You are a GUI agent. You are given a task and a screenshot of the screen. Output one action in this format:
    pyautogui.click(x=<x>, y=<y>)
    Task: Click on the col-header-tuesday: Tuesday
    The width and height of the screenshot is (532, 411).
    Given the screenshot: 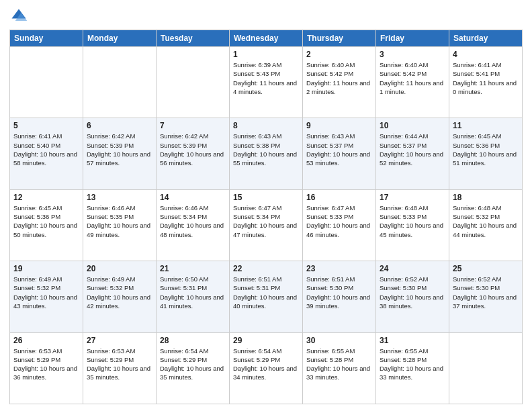 What is the action you would take?
    pyautogui.click(x=193, y=39)
    